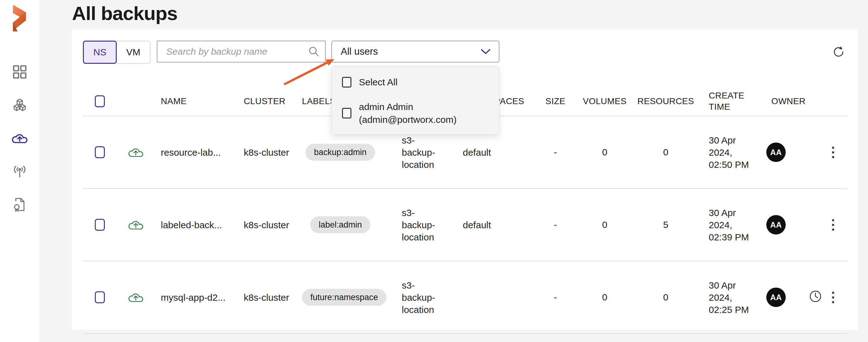  Describe the element at coordinates (197, 101) in the screenshot. I see `header-name: NAME` at that location.